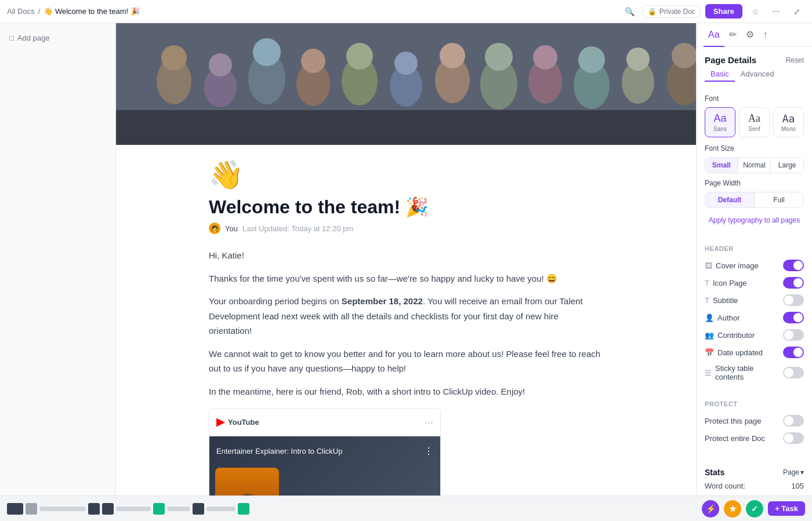 The width and height of the screenshot is (812, 521). What do you see at coordinates (128, 509) in the screenshot?
I see `taskbar-left` at bounding box center [128, 509].